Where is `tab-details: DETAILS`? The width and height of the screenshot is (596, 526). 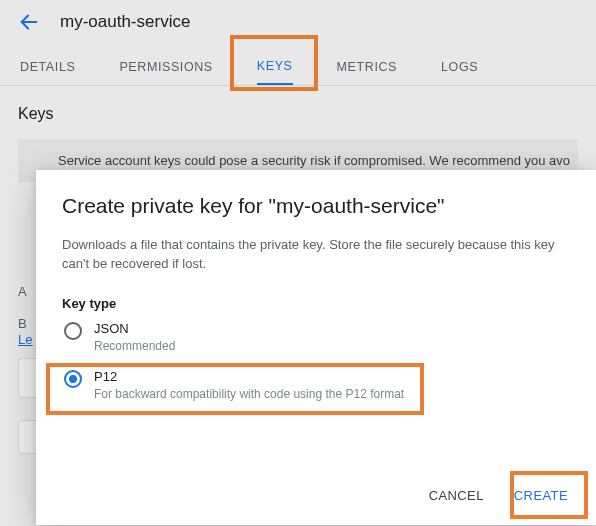
tab-details: DETAILS is located at coordinates (48, 67).